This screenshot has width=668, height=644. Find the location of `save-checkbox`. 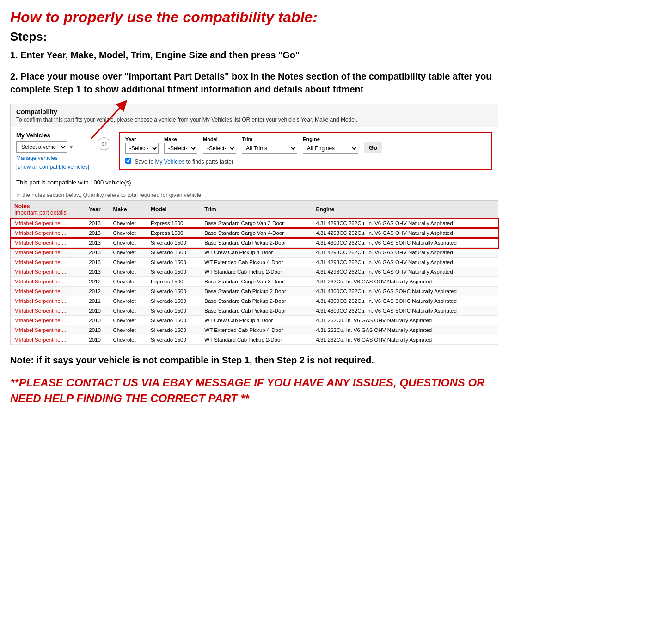

save-checkbox is located at coordinates (129, 161).